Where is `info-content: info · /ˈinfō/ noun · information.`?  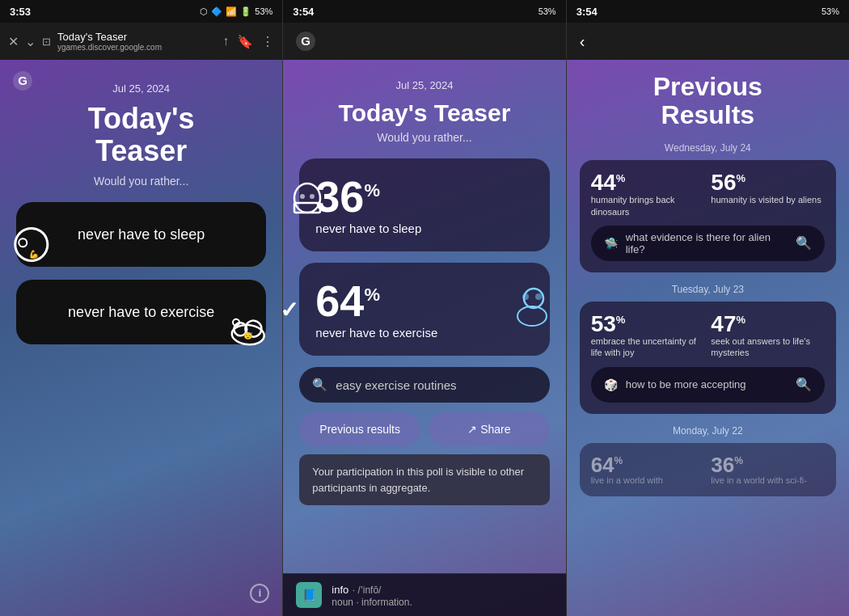
info-content: info · /ˈinfō/ noun · information. is located at coordinates (372, 595).